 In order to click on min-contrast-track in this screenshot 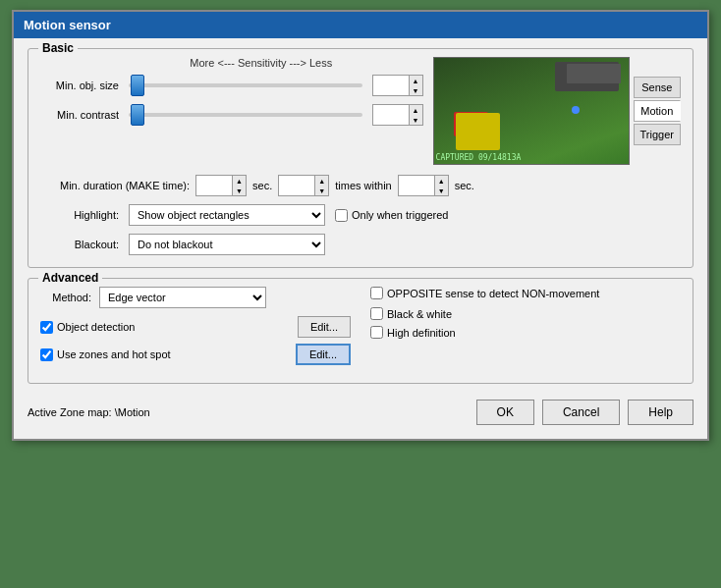, I will do `click(246, 115)`.